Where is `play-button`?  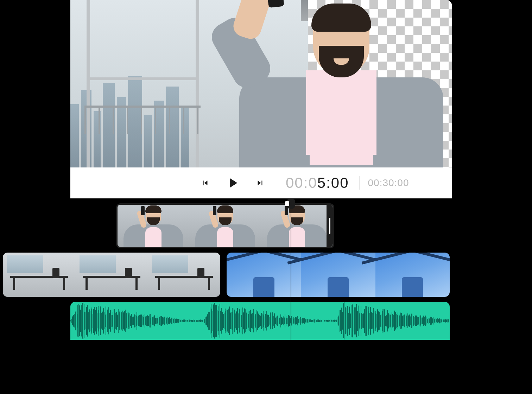
play-button is located at coordinates (233, 183).